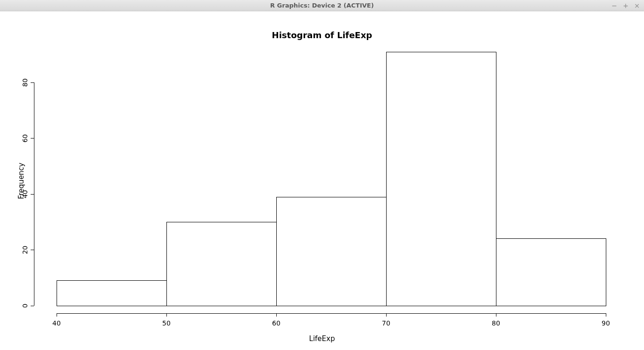 This screenshot has height=350, width=644. Describe the element at coordinates (626, 6) in the screenshot. I see `window-buttons: − + ×` at that location.